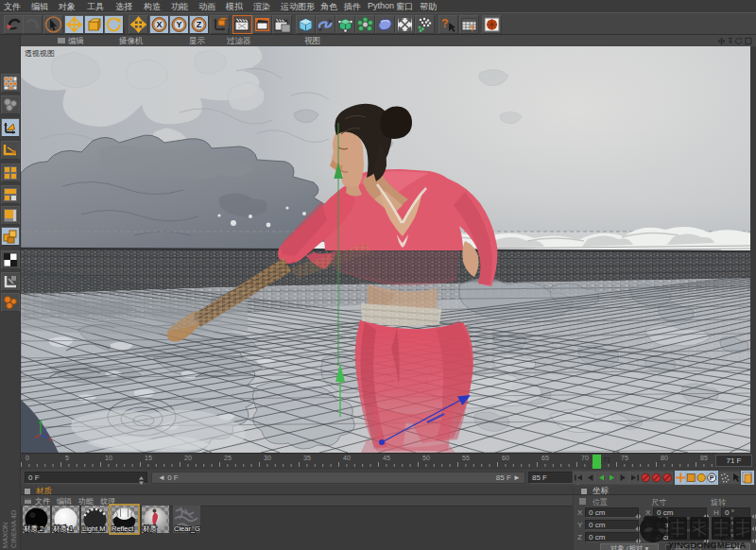 The height and width of the screenshot is (550, 756). What do you see at coordinates (607, 459) in the screenshot?
I see `svg-text: 71` at bounding box center [607, 459].